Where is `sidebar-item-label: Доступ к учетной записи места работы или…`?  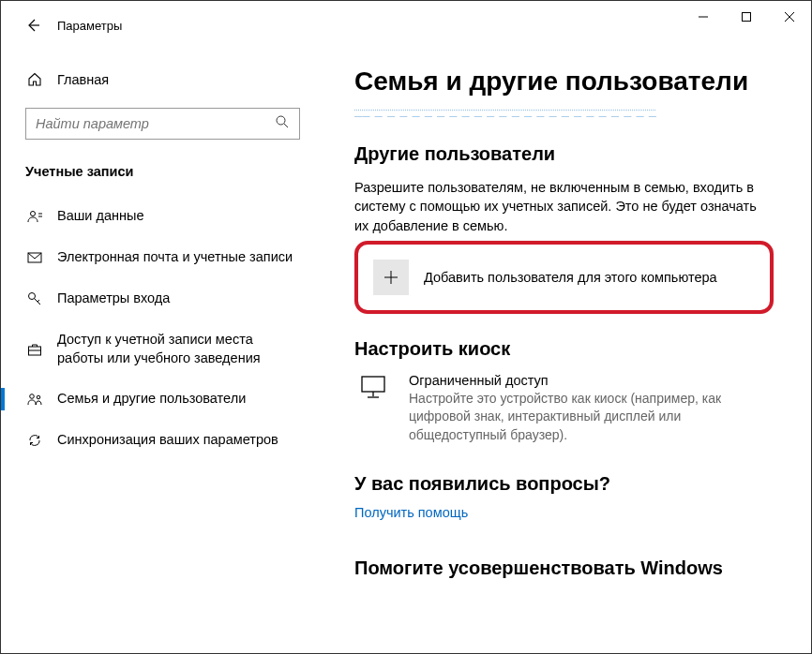 sidebar-item-label: Доступ к учетной записи места работы или… is located at coordinates (178, 349).